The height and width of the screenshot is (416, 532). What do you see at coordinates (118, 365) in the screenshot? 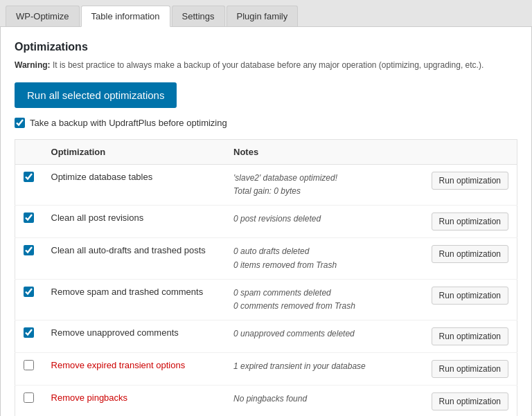
I see `optimization-label-5: Remove expired transient options` at bounding box center [118, 365].